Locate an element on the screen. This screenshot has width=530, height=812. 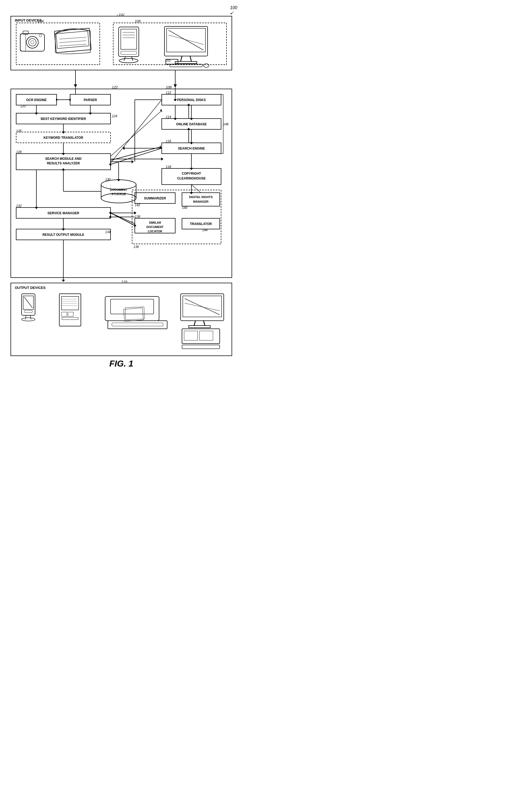
search-engine-label: SEARCH ENGINE is located at coordinates (191, 149).